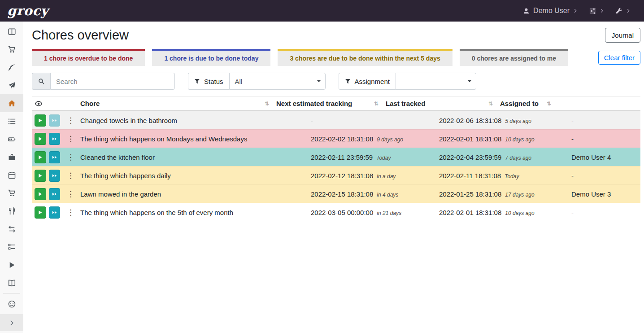  I want to click on sidebar-divider, so click(12, 294).